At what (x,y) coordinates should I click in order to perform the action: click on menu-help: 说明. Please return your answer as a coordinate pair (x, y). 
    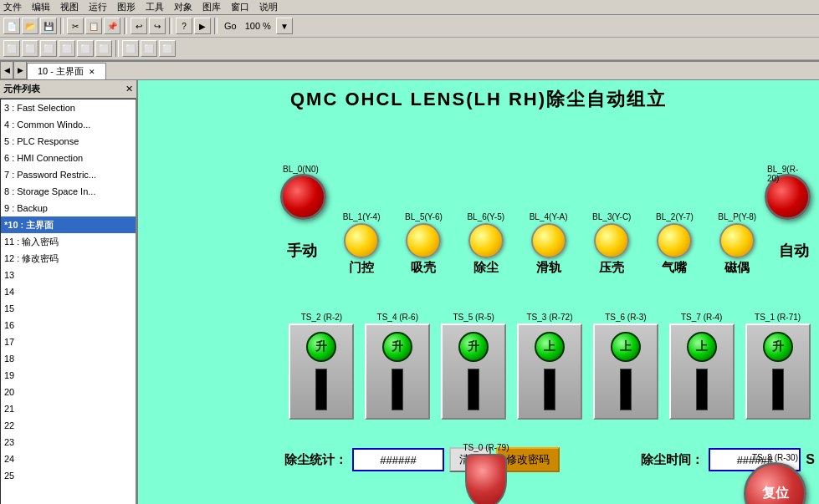
    Looking at the image, I should click on (269, 7).